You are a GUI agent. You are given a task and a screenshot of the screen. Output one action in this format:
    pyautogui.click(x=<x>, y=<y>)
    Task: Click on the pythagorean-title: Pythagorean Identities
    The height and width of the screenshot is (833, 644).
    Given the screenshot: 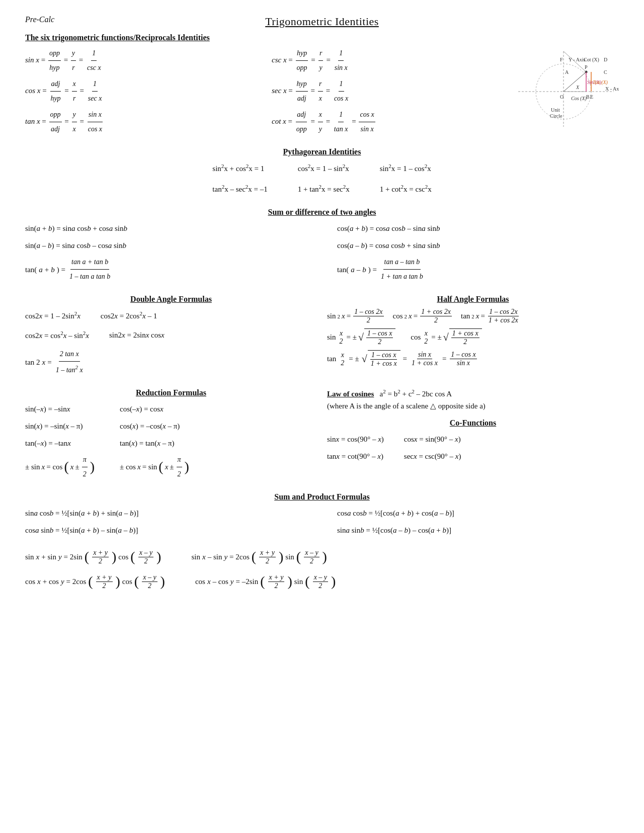 What is the action you would take?
    pyautogui.click(x=322, y=152)
    